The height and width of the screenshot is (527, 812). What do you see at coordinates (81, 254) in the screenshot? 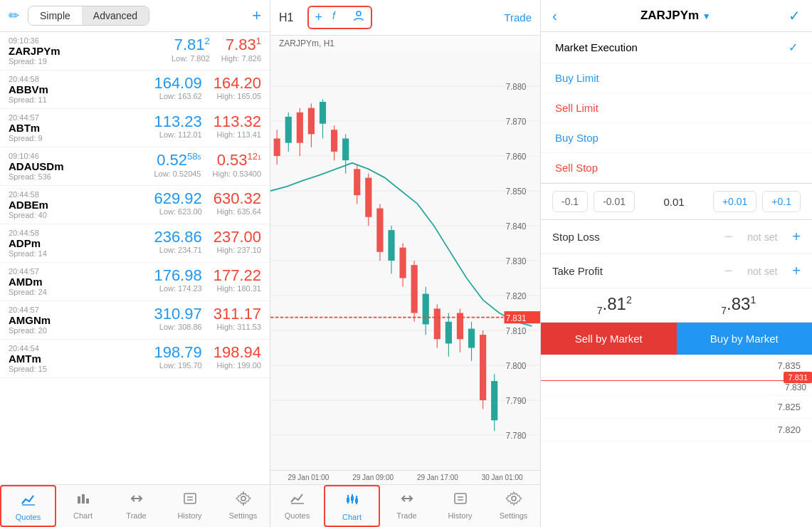
I see `quote-spread: Spread: 14` at bounding box center [81, 254].